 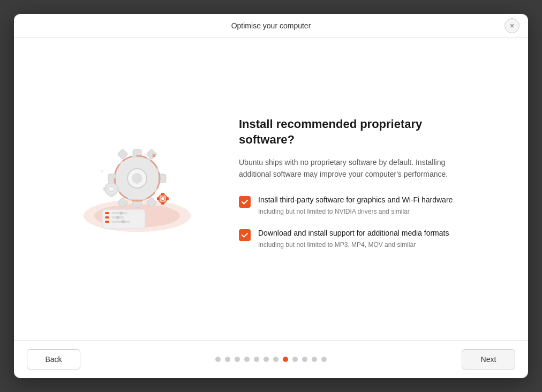 What do you see at coordinates (54, 359) in the screenshot?
I see `back-button: Back` at bounding box center [54, 359].